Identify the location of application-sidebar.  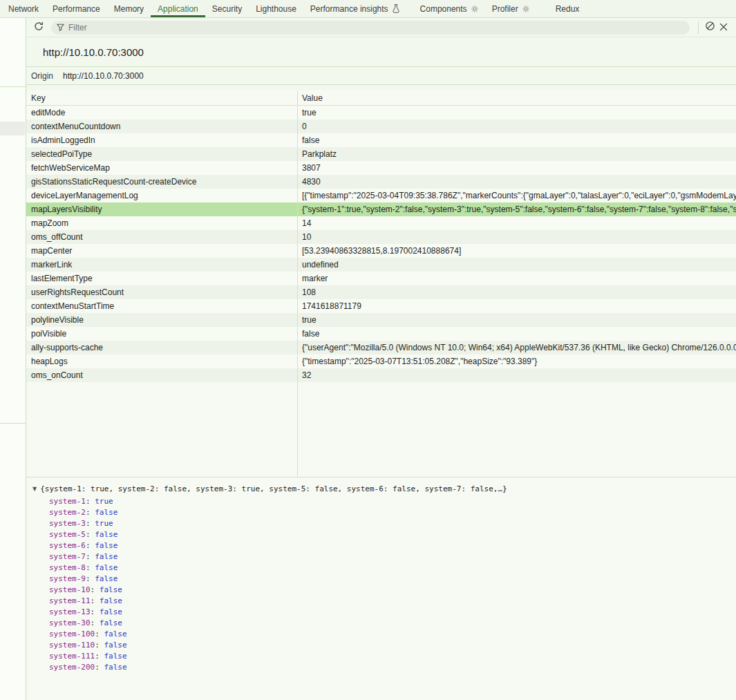
(13, 359).